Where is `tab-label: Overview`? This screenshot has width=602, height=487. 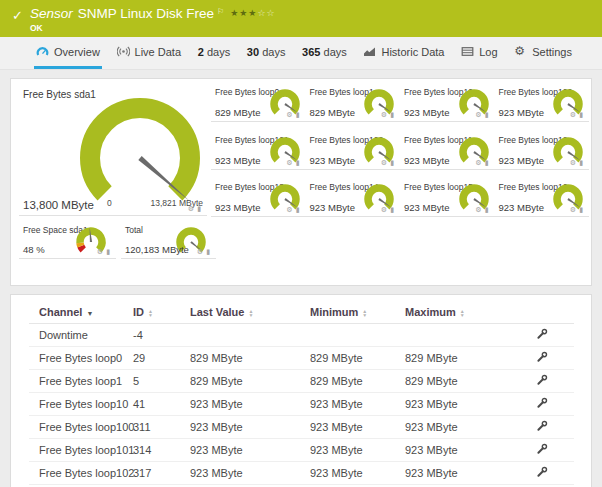 tab-label: Overview is located at coordinates (77, 52).